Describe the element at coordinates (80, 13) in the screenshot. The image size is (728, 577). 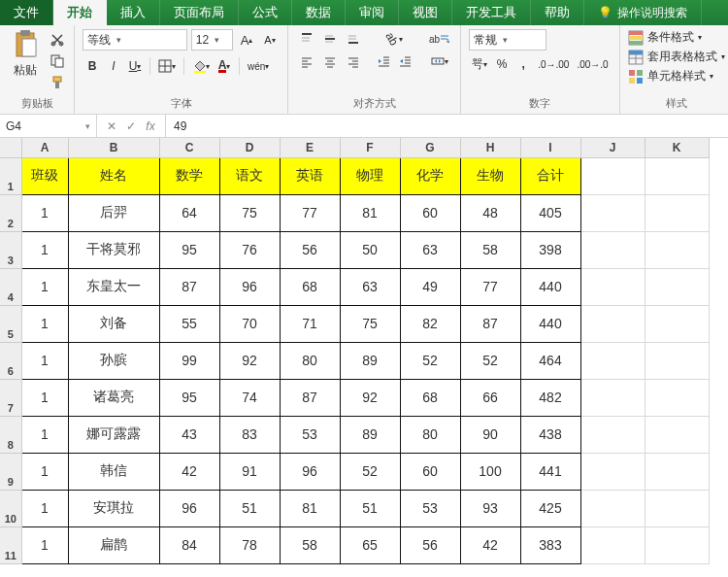
I see `tab-home: 开始` at that location.